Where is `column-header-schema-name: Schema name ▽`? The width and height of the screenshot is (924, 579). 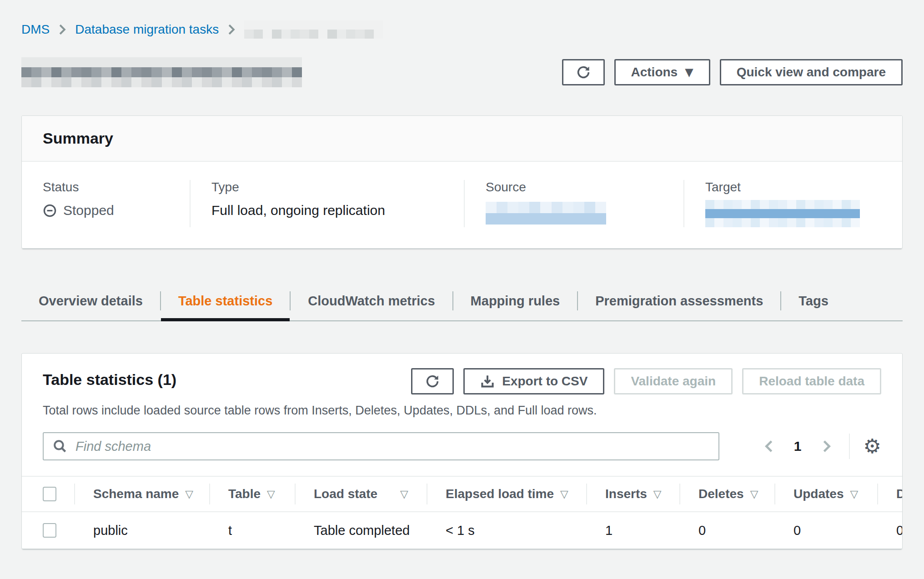 column-header-schema-name: Schema name ▽ is located at coordinates (142, 494).